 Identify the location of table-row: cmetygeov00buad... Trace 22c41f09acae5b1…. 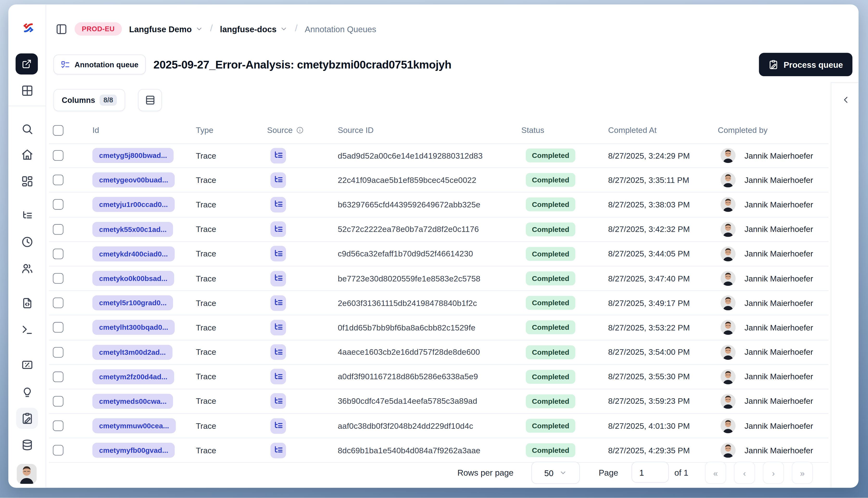
(439, 180).